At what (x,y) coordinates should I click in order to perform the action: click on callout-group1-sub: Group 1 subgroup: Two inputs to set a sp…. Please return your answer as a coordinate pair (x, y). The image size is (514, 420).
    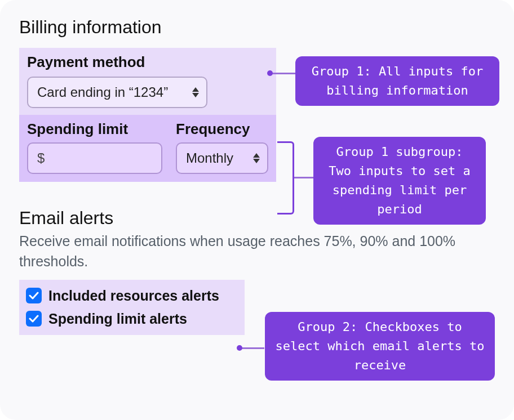
    Looking at the image, I should click on (400, 181).